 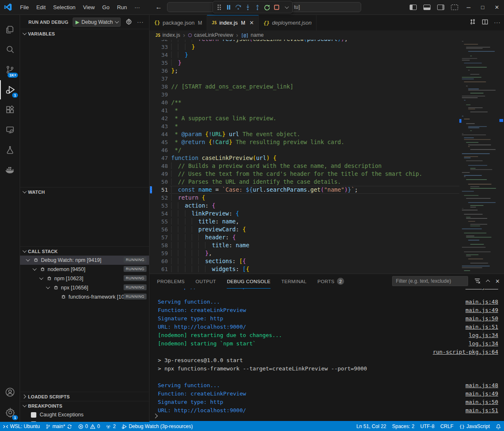 What do you see at coordinates (473, 23) in the screenshot?
I see `open-changes-icon` at bounding box center [473, 23].